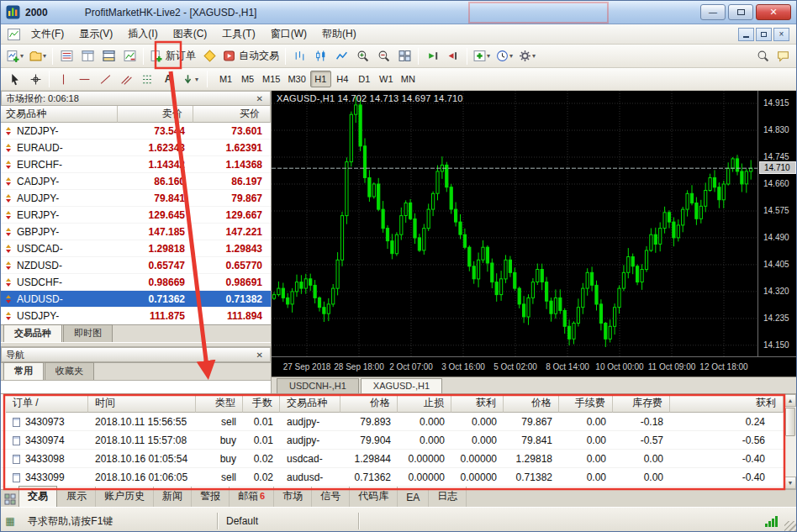 The image size is (797, 532). Describe the element at coordinates (641, 403) in the screenshot. I see `orders-column-header: 库存费` at that location.